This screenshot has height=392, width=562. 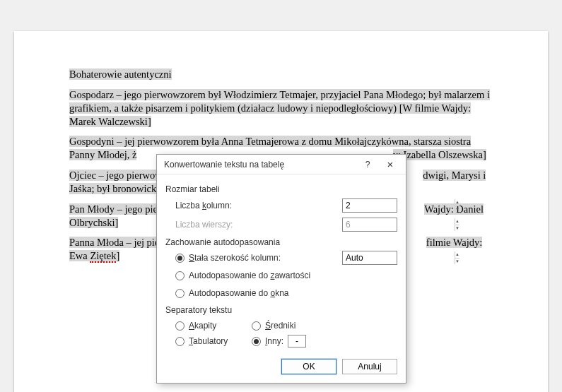 What do you see at coordinates (266, 258) in the screenshot?
I see `fit-fixed-label: Stała szerokość kolumn:` at bounding box center [266, 258].